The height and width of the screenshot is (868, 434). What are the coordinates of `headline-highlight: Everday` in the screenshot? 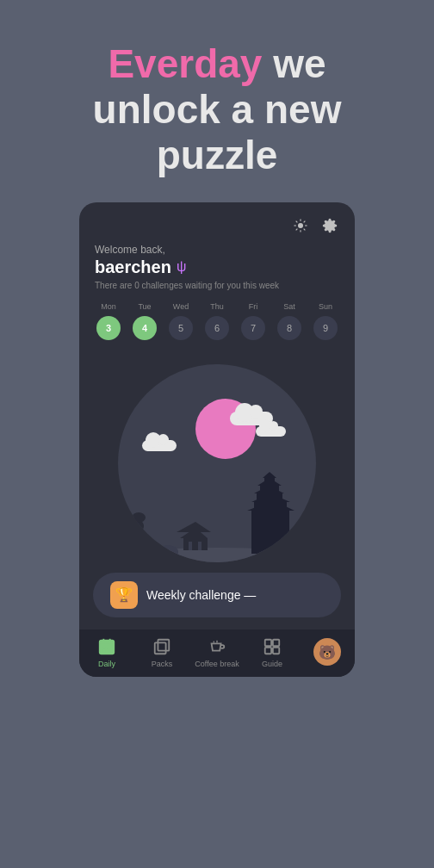 It's located at (184, 64).